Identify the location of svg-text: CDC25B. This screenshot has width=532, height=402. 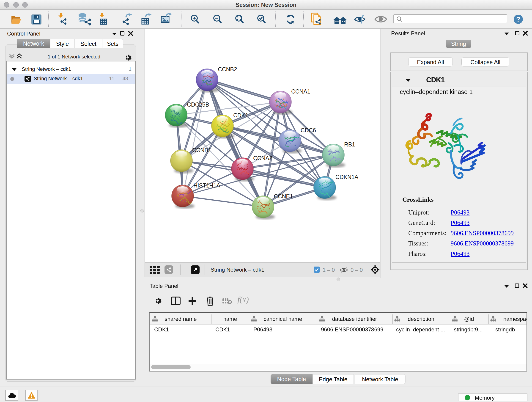
(198, 104).